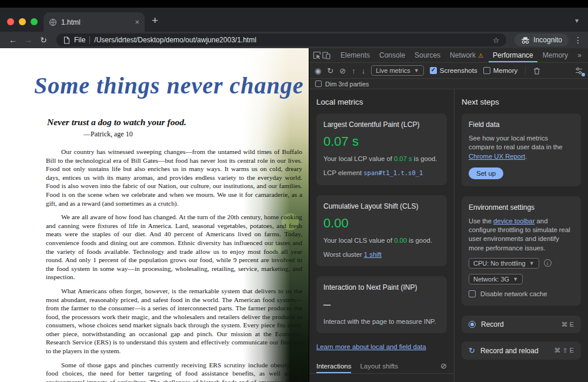 The image size is (588, 382). What do you see at coordinates (521, 150) in the screenshot?
I see `field-data-card: Field data See how your local metrics co…` at bounding box center [521, 150].